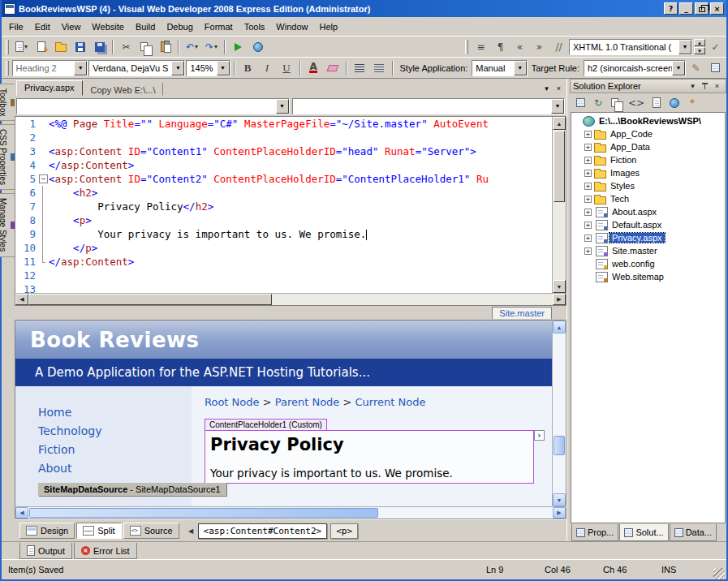 The width and height of the screenshot is (728, 581). Describe the element at coordinates (648, 238) in the screenshot. I see `tree-item-privacy-aspx: +Privacy.aspx` at that location.